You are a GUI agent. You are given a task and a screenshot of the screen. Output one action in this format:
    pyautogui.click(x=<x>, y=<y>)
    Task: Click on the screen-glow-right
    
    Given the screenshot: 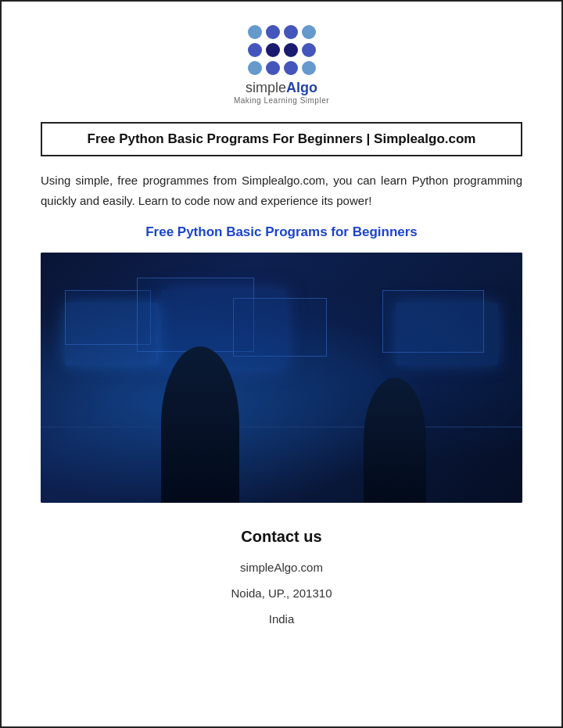 What is the action you would take?
    pyautogui.click(x=447, y=334)
    